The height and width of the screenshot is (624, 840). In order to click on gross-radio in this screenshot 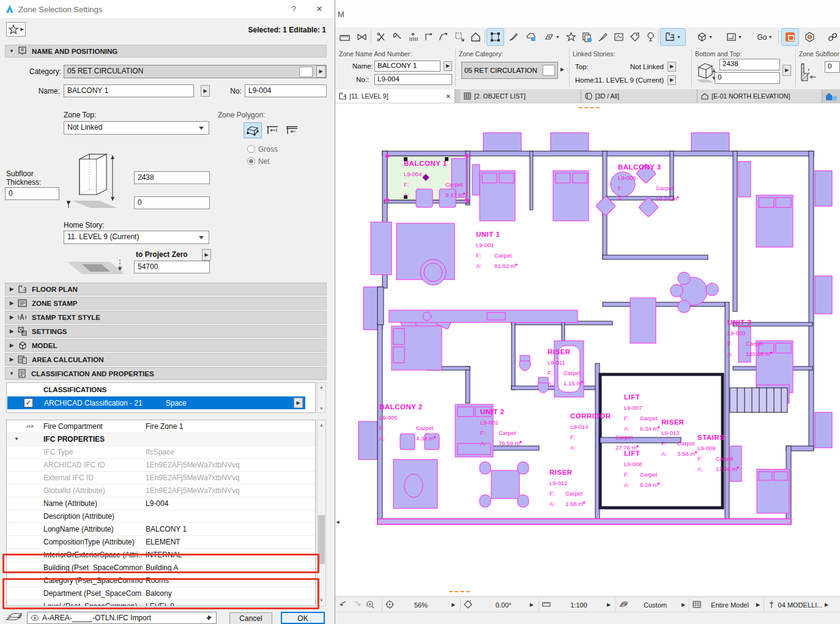, I will do `click(251, 149)`.